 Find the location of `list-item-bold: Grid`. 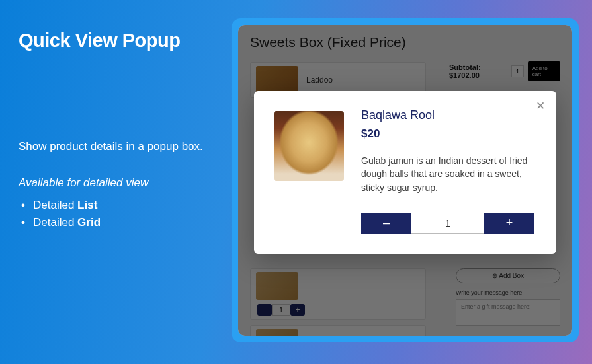

list-item-bold: Grid is located at coordinates (89, 222).